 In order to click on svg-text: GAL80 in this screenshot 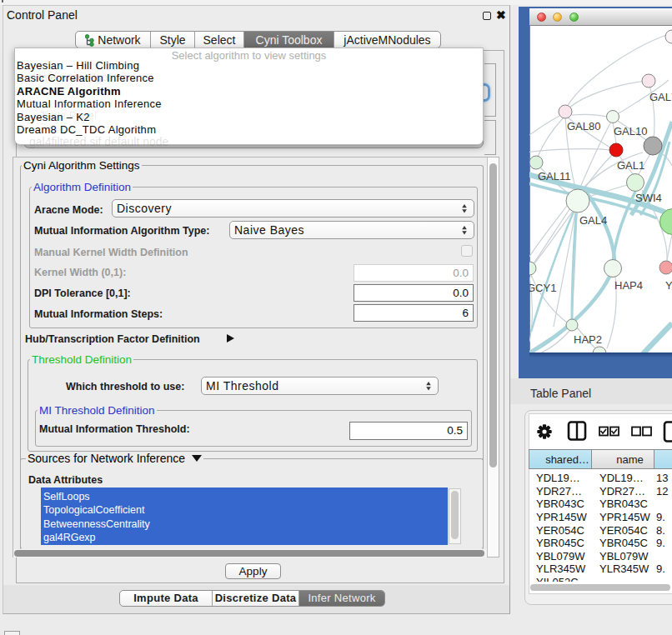, I will do `click(584, 127)`.